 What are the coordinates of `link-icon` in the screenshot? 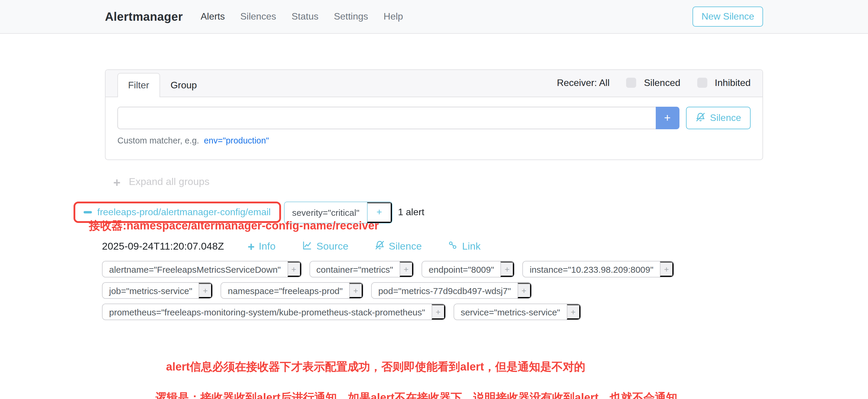 It's located at (453, 247).